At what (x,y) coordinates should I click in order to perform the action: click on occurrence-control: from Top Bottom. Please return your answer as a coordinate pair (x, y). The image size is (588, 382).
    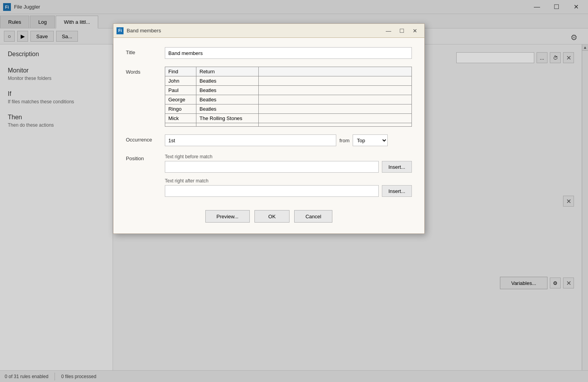
    Looking at the image, I should click on (288, 140).